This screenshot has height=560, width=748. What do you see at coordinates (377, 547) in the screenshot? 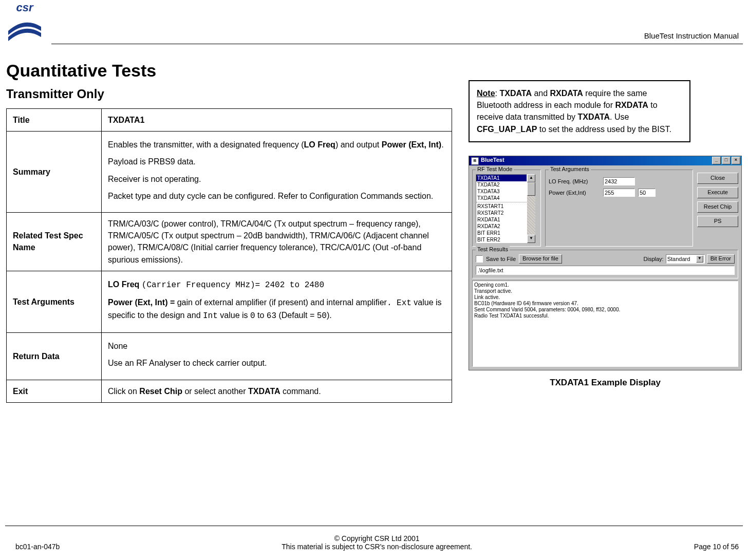
I see `nda-notice: This material is subject to CSR's non-di…` at bounding box center [377, 547].